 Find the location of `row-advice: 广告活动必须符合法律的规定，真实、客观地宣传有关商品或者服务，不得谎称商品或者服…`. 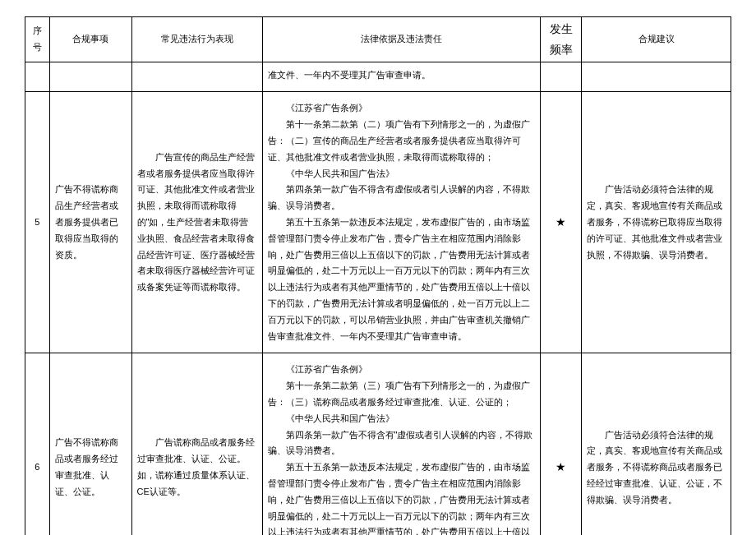

row-advice: 广告活动必须符合法律的规定，真实、客观地宣传有关商品或者服务，不得谎称商品或者服… is located at coordinates (657, 444).